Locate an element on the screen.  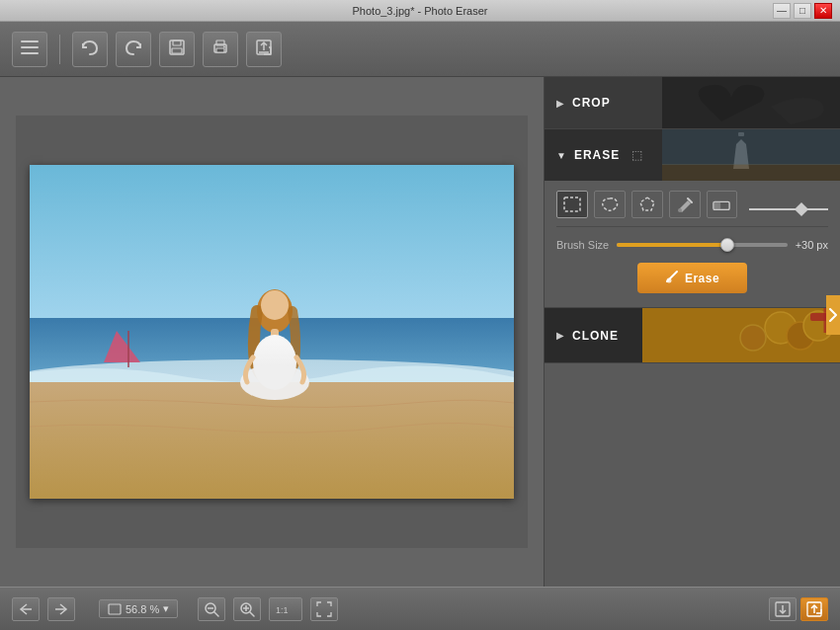
undo-button is located at coordinates (90, 49).